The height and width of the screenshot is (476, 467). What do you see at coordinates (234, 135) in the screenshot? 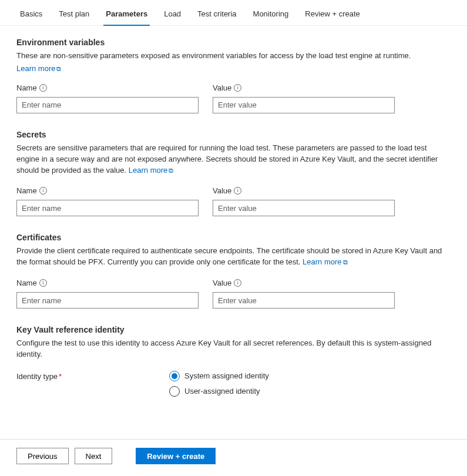
I see `secrets-title: Secrets` at bounding box center [234, 135].